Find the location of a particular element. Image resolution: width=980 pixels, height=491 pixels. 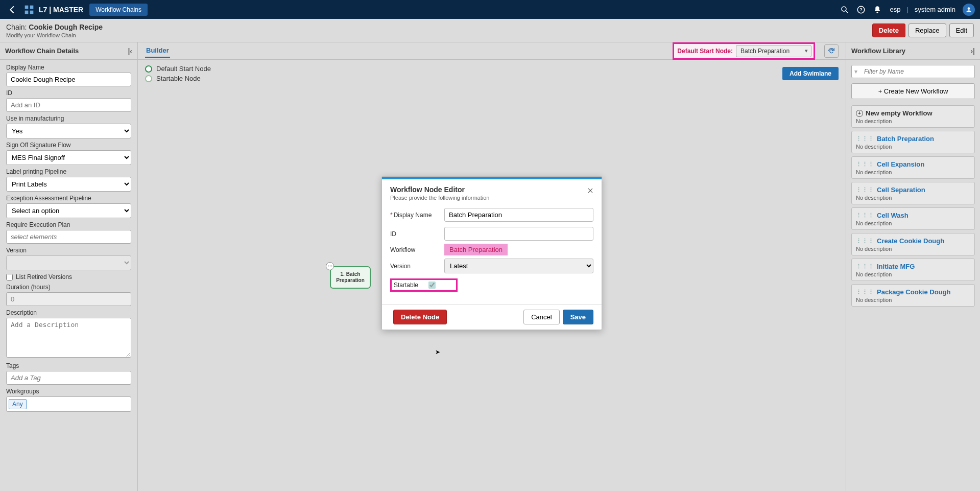

workgroups-label: Workgroups is located at coordinates (68, 391).